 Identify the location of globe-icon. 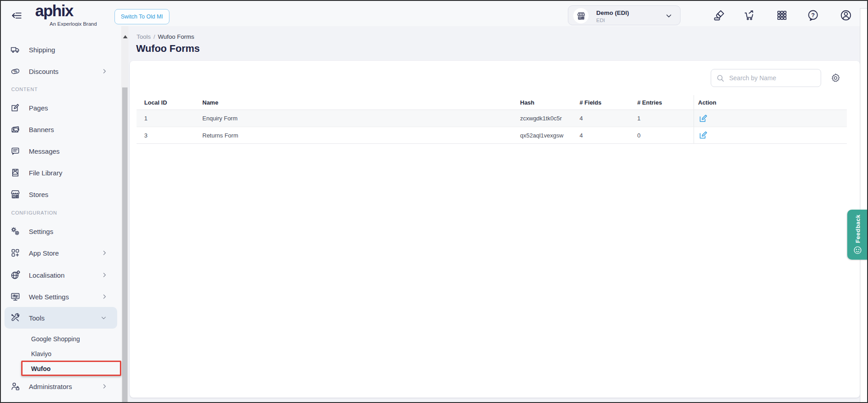
(15, 275).